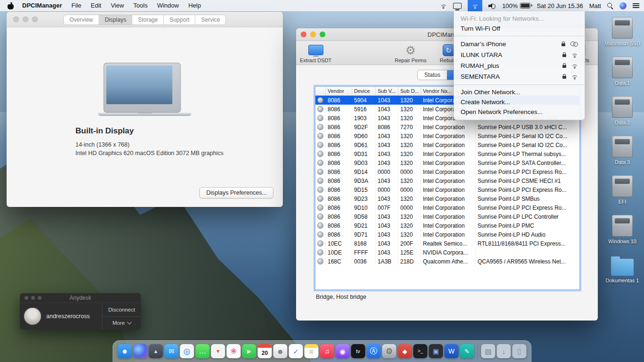 The width and height of the screenshot is (644, 362). I want to click on dock-calendar-icon: 20, so click(265, 351).